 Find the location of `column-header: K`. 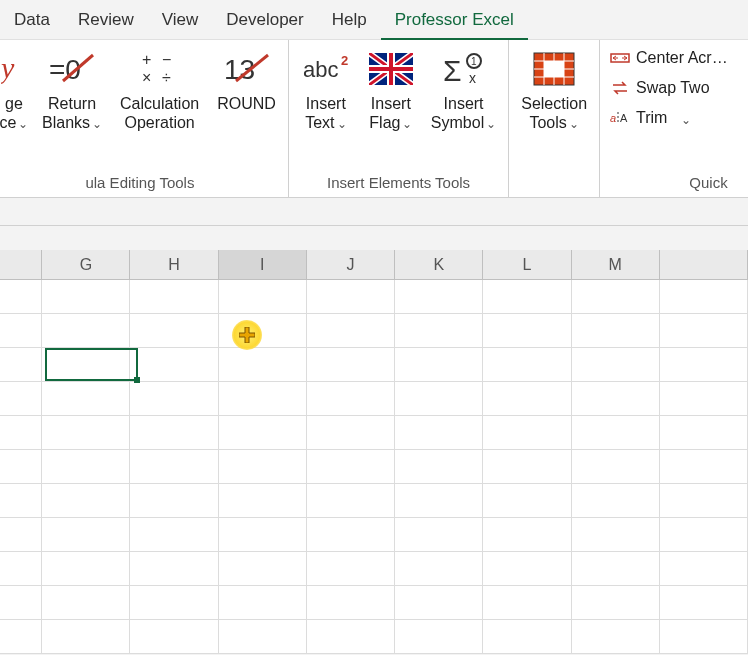

column-header: K is located at coordinates (439, 264).